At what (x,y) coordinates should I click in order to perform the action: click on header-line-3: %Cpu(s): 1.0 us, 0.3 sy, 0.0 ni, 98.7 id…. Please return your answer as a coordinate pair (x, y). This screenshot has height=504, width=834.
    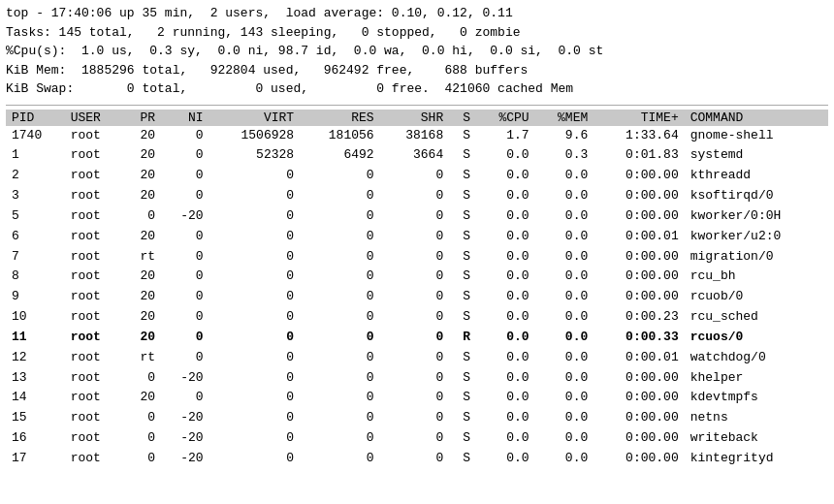
    Looking at the image, I should click on (417, 51).